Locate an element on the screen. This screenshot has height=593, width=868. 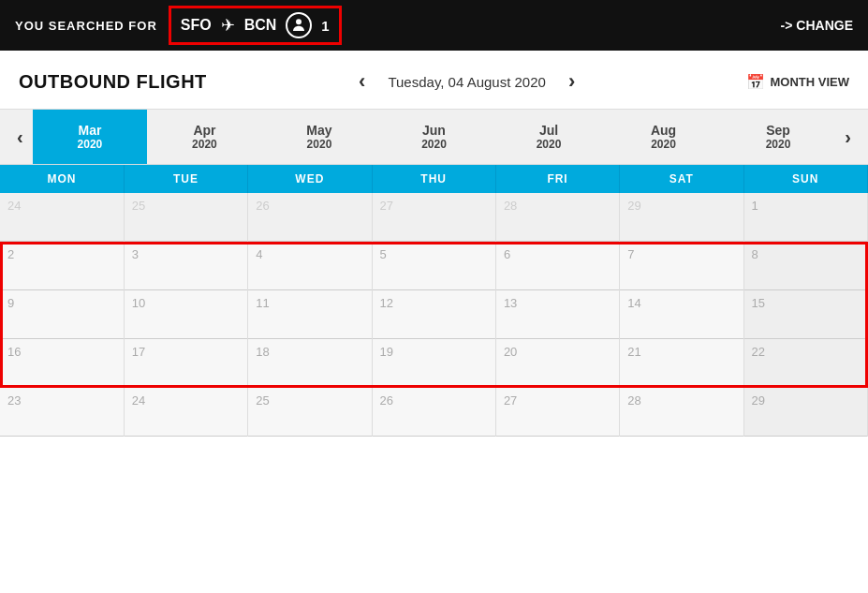
calendar-cell: 1 is located at coordinates (805, 217).